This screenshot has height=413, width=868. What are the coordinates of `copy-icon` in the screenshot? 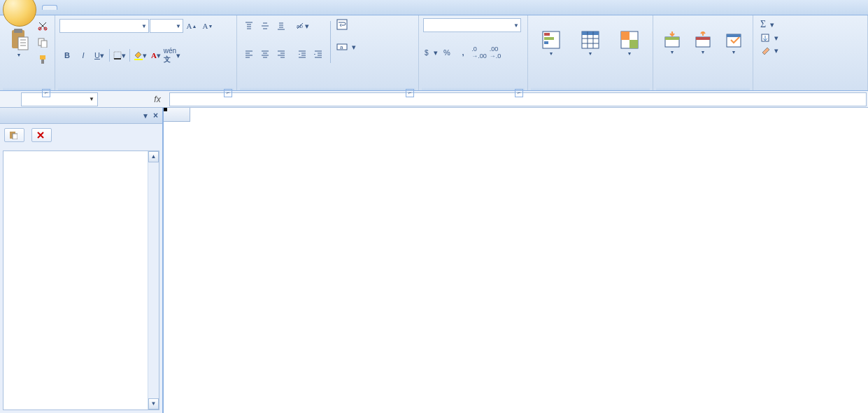 It's located at (43, 43).